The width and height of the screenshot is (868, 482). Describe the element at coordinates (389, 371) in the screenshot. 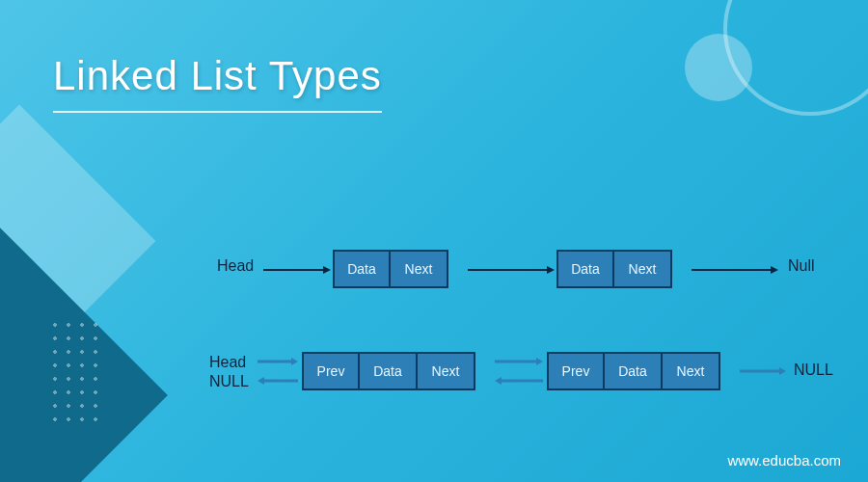

I see `doubly-node-1: Prev Data Next` at that location.